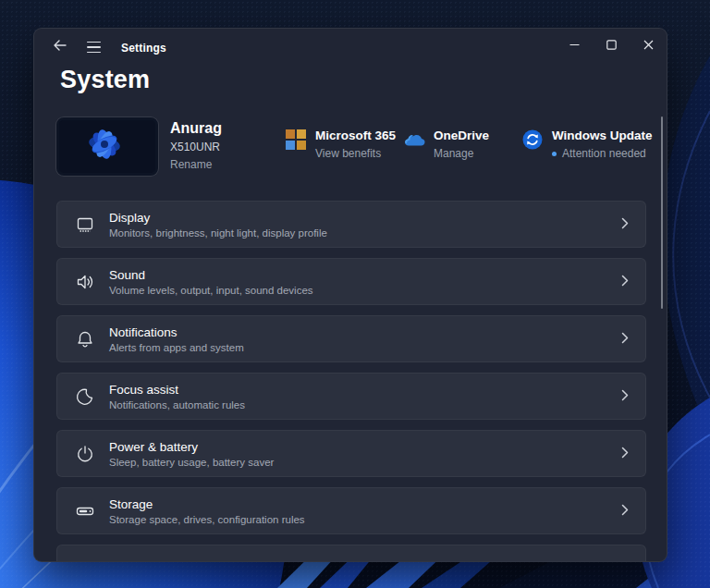 Image resolution: width=710 pixels, height=588 pixels. What do you see at coordinates (611, 45) in the screenshot?
I see `window-controls` at bounding box center [611, 45].